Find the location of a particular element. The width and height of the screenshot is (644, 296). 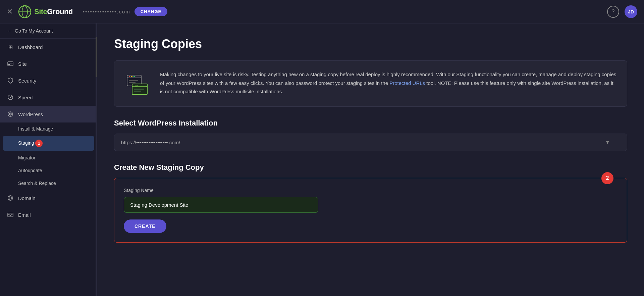

sidebar-sub-install-manage: Install & Manage is located at coordinates (48, 129).